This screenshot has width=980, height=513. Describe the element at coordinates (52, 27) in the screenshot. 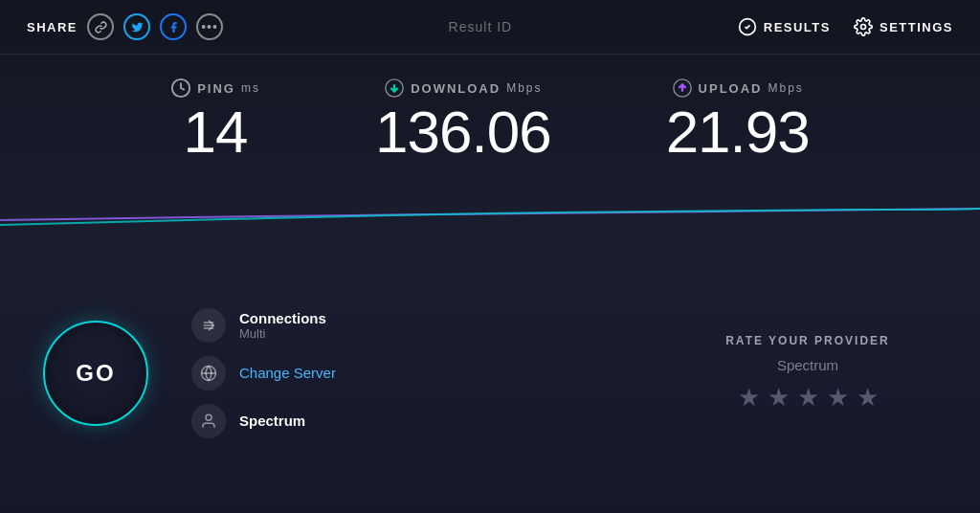

I see `share-label: SHARE` at that location.